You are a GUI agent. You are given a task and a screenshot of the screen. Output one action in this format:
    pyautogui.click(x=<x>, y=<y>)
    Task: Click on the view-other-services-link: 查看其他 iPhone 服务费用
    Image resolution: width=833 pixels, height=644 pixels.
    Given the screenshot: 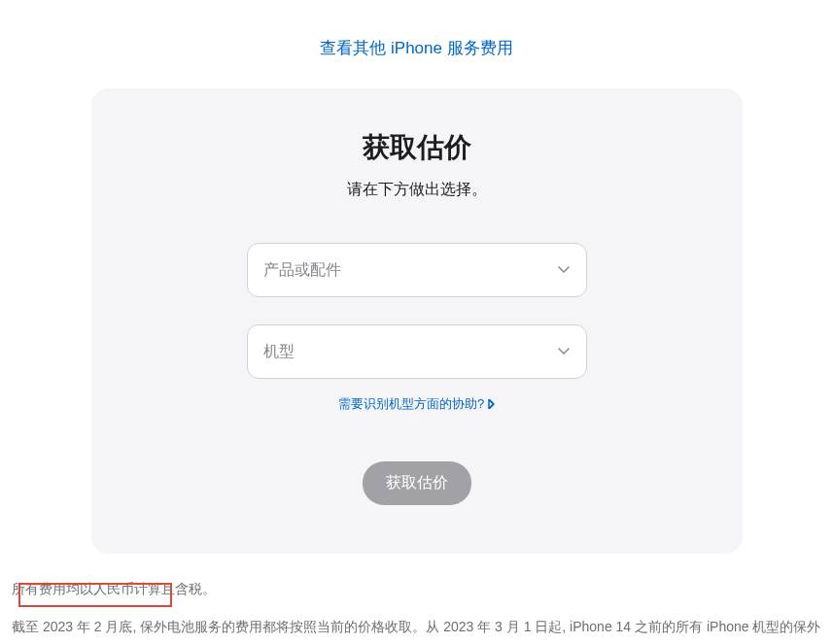 What is the action you would take?
    pyautogui.click(x=416, y=49)
    